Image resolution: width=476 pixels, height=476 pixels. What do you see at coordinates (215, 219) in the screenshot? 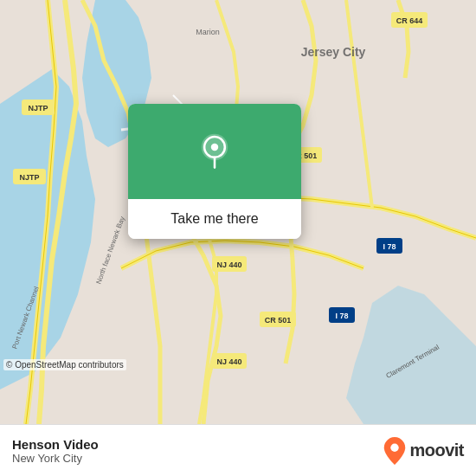
I see `take-me-there-button: Take me there` at bounding box center [215, 219].